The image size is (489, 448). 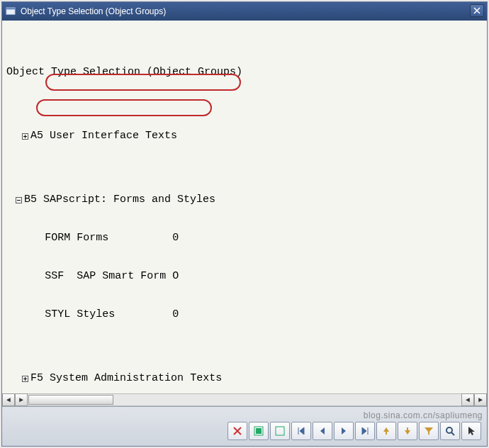 What do you see at coordinates (9, 400) in the screenshot?
I see `scroll-left-button: ◄` at bounding box center [9, 400].